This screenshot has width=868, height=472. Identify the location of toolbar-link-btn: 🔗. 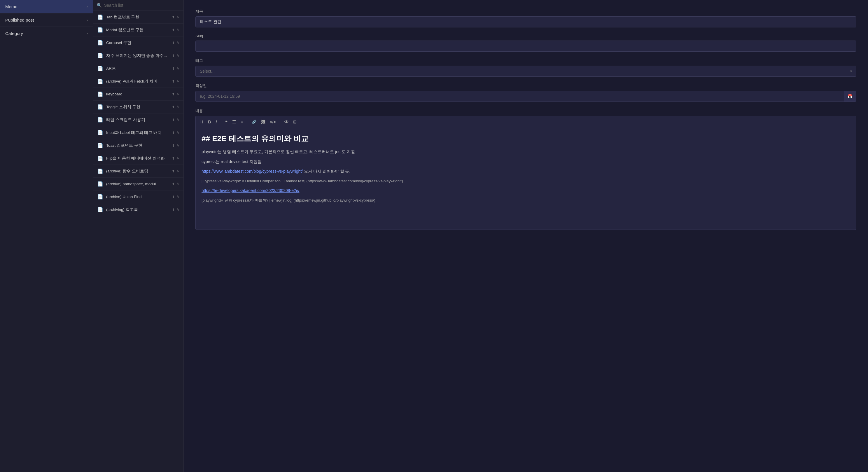
(254, 122).